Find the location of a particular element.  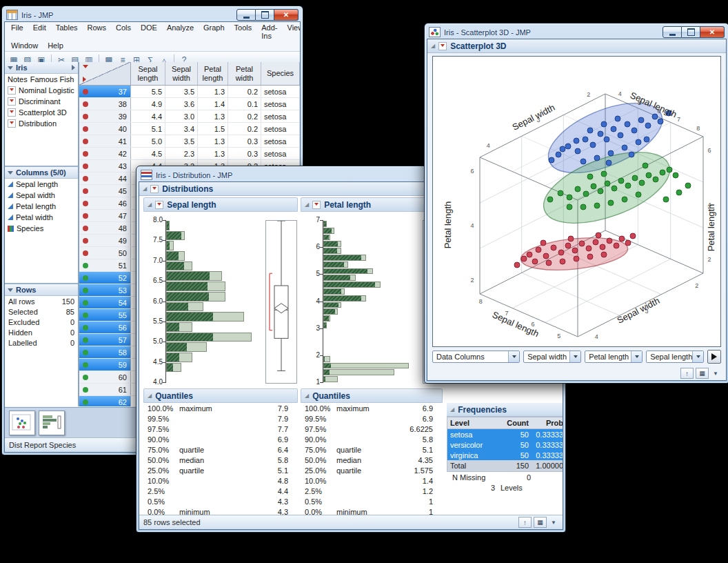

box-plot-frame is located at coordinates (281, 302).